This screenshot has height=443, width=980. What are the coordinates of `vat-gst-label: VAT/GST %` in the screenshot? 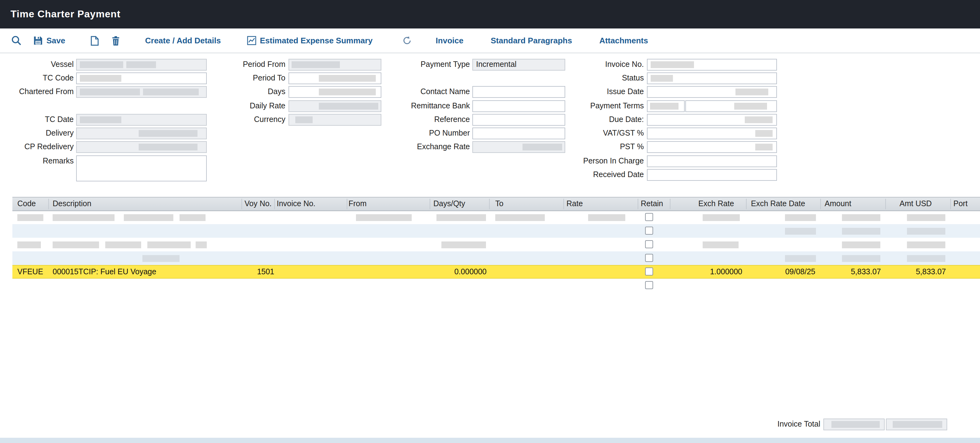 It's located at (594, 133).